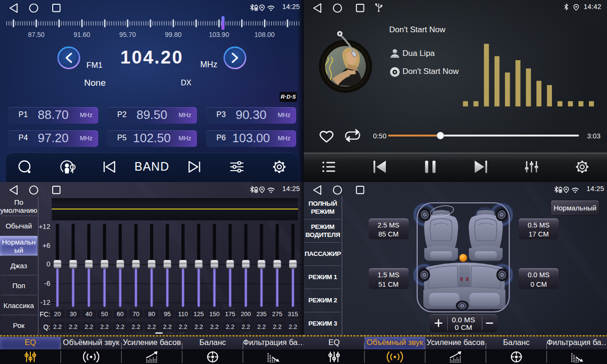 This screenshot has width=607, height=364. I want to click on svg-text: 175, so click(230, 314).